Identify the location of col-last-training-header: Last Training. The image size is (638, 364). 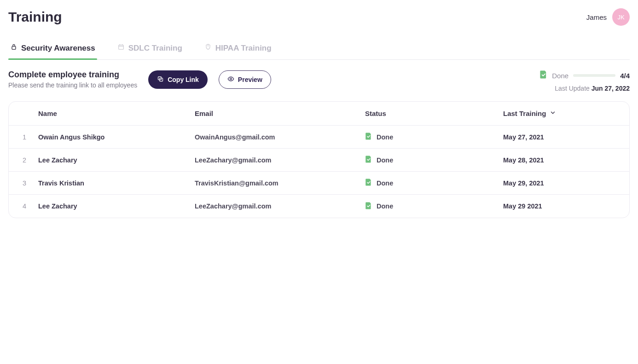
(565, 113).